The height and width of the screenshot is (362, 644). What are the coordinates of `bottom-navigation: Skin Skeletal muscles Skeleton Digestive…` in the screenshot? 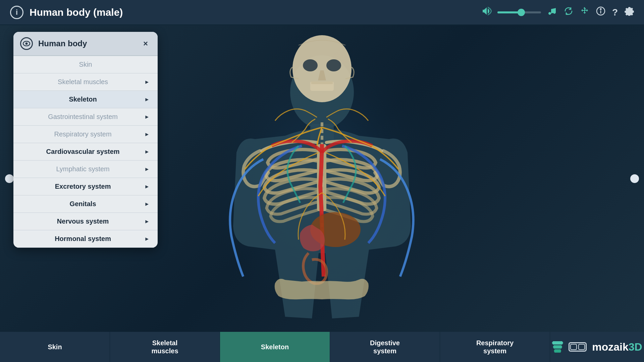 It's located at (322, 347).